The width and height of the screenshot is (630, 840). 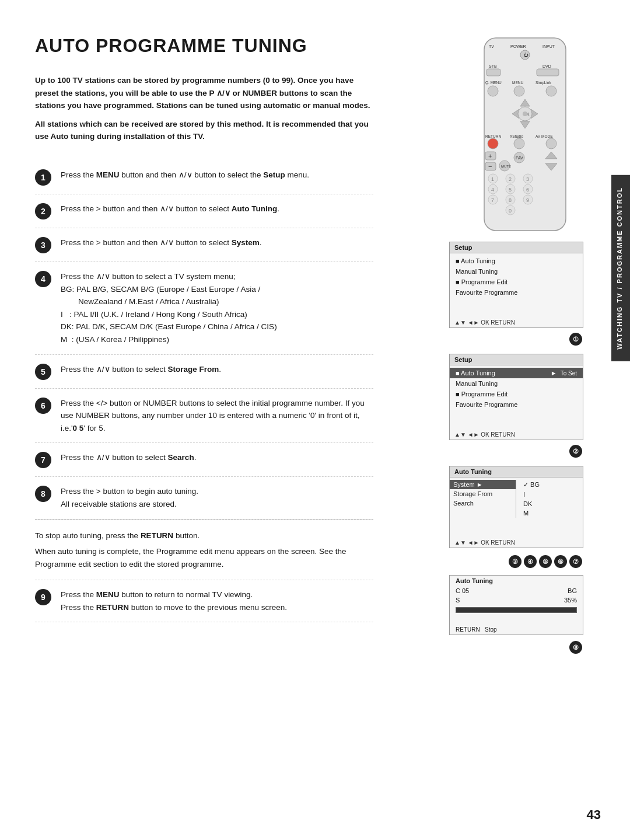 I want to click on col-storagefrom: Storage From, so click(x=483, y=494).